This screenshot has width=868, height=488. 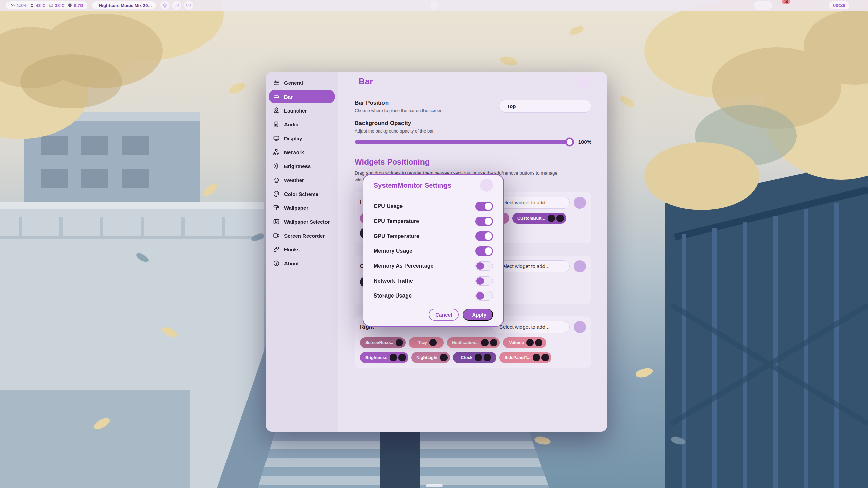 What do you see at coordinates (302, 152) in the screenshot?
I see `sidebar-item: Network` at bounding box center [302, 152].